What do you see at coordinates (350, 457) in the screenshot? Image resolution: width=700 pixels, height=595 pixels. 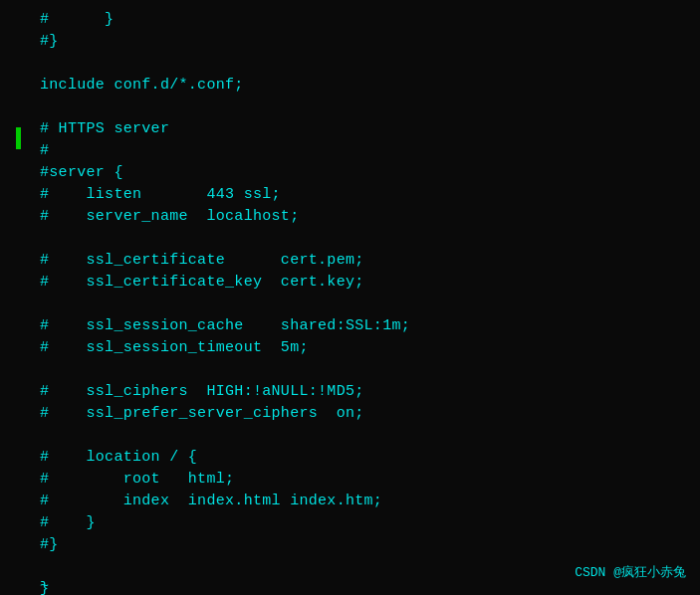 I see `code-line: # location / {` at bounding box center [350, 457].